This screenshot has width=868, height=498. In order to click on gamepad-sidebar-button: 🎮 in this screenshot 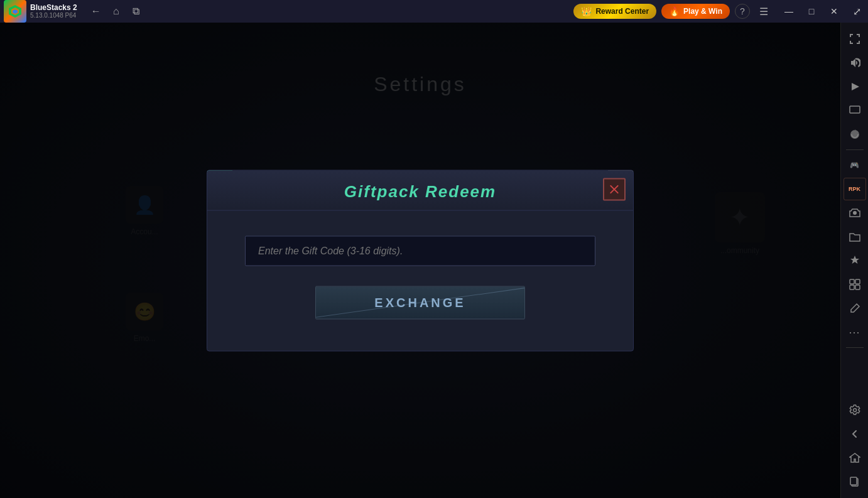, I will do `click(855, 165)`.